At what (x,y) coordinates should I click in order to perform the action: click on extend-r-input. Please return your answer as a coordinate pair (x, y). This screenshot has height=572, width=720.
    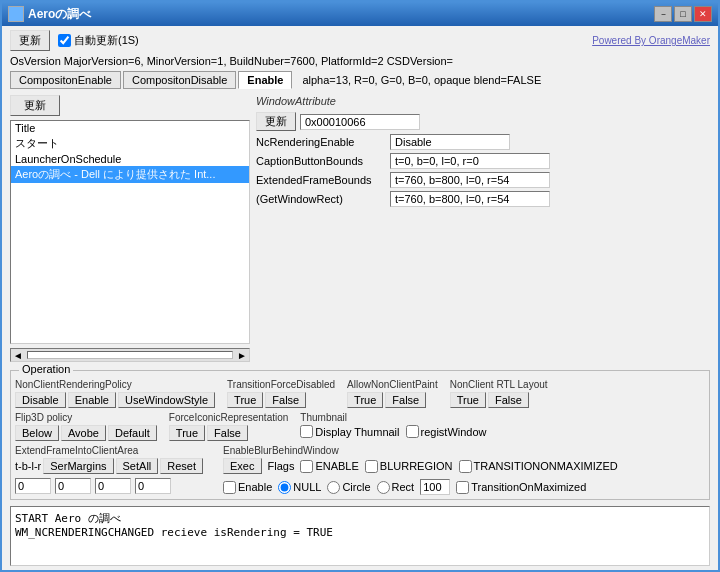
    Looking at the image, I should click on (153, 486).